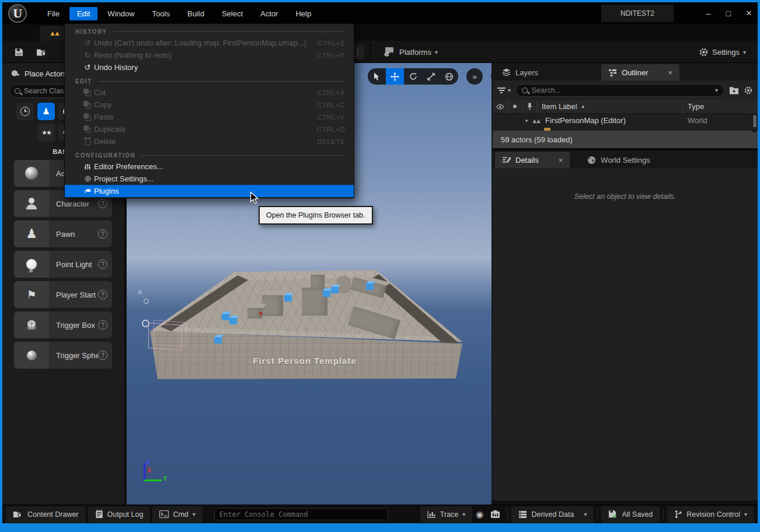  I want to click on rotate-tool-button, so click(413, 76).